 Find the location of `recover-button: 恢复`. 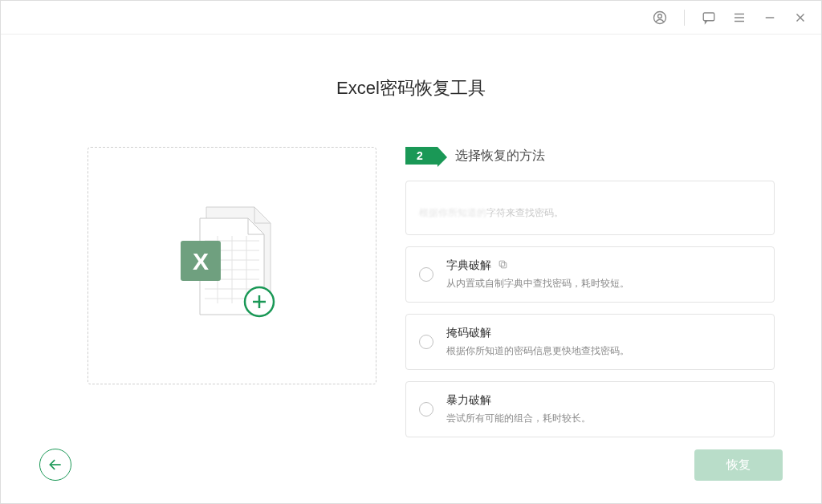

recover-button: 恢复 is located at coordinates (739, 465).